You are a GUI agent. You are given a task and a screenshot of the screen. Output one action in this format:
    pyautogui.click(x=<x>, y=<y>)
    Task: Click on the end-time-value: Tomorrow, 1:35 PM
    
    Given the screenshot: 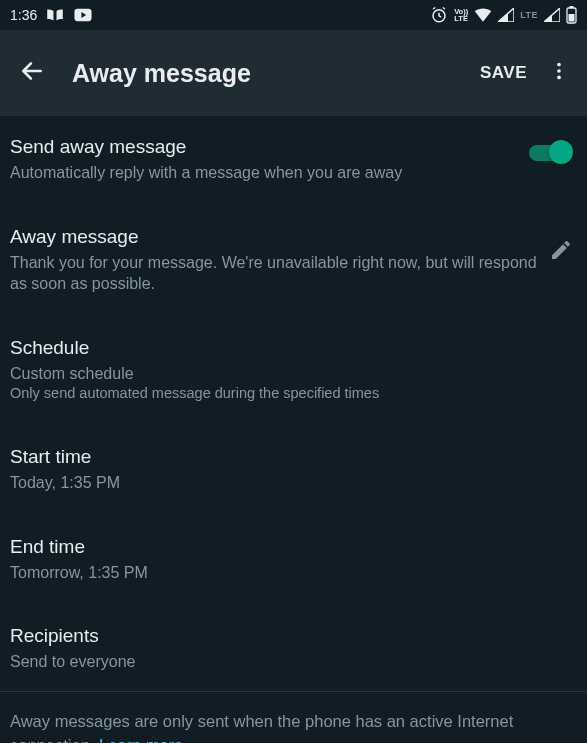 What is the action you would take?
    pyautogui.click(x=292, y=573)
    